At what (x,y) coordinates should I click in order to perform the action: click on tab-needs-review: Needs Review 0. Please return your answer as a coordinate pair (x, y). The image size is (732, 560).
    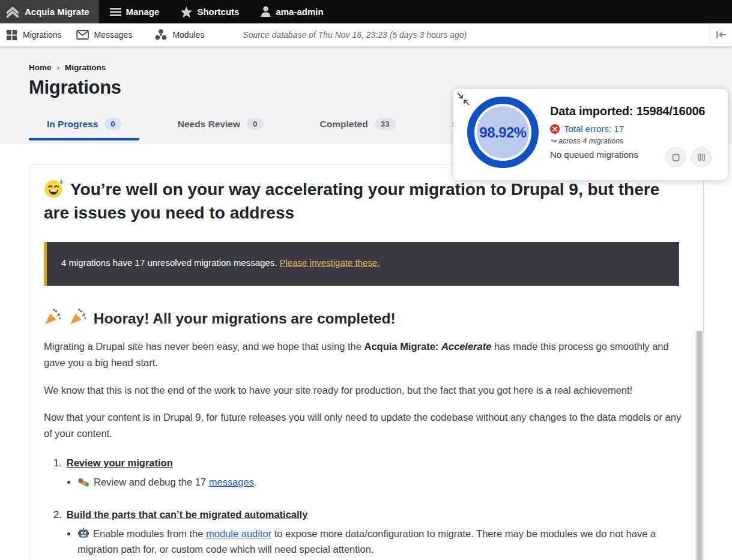
    Looking at the image, I should click on (221, 126).